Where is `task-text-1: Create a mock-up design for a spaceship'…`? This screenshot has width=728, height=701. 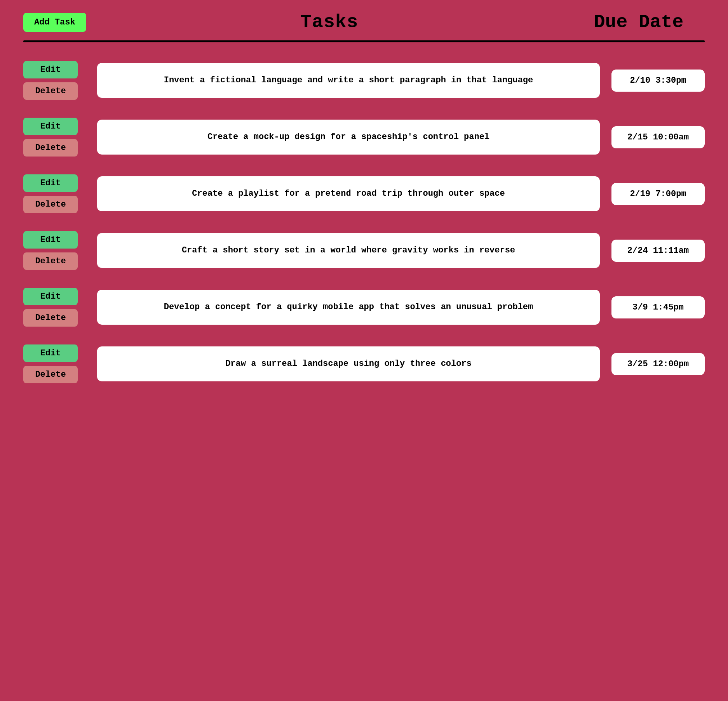
task-text-1: Create a mock-up design for a spaceship'… is located at coordinates (348, 137).